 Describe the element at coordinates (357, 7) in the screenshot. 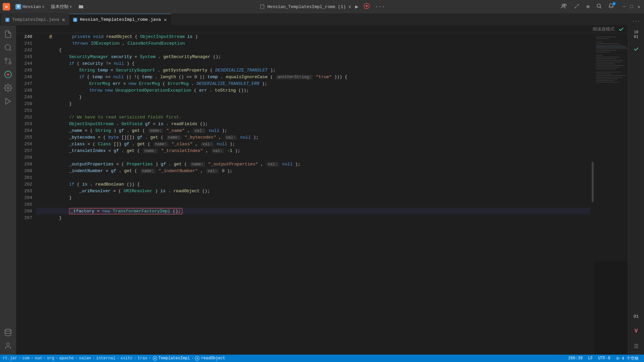

I see `run-btn: ▶` at that location.